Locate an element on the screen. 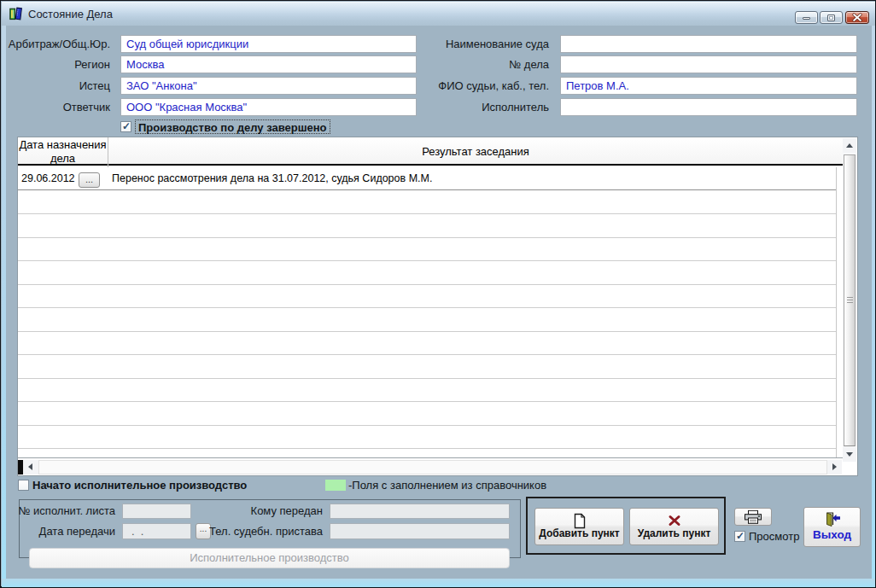 This screenshot has width=876, height=588. window-frame-bottom is located at coordinates (439, 583).